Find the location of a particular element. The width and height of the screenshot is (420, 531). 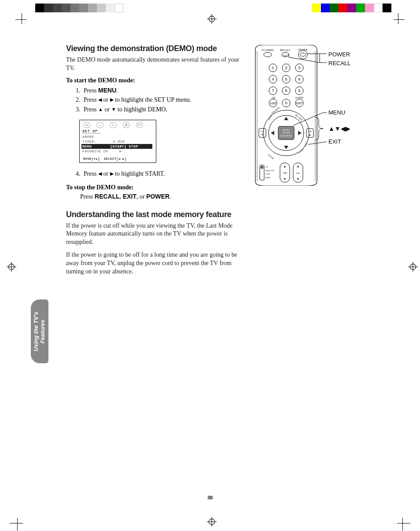

setup-footer: MOVE[▼▲] SELECT[◀ ▶] is located at coordinates (105, 159).